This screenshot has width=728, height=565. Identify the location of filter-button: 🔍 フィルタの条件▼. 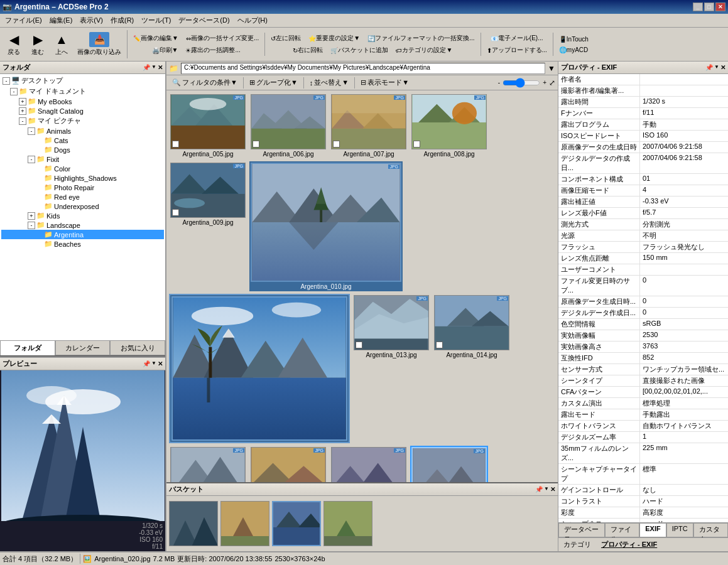
(205, 83).